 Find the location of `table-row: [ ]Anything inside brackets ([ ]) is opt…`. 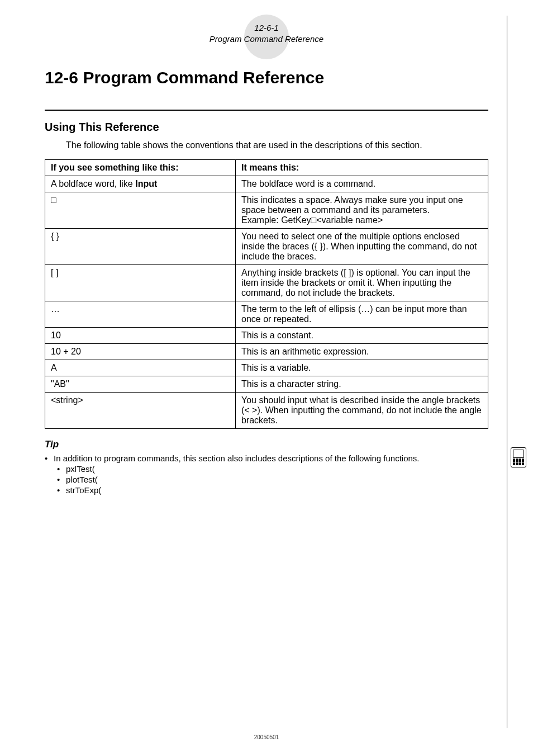

table-row: [ ]Anything inside brackets ([ ]) is opt… is located at coordinates (267, 283).